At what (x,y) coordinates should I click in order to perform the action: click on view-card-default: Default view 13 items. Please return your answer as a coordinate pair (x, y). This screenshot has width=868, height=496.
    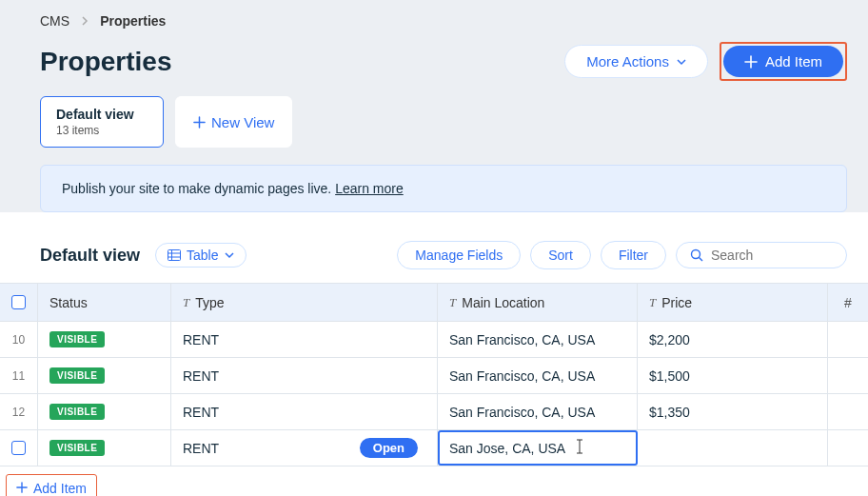
    Looking at the image, I should click on (102, 122).